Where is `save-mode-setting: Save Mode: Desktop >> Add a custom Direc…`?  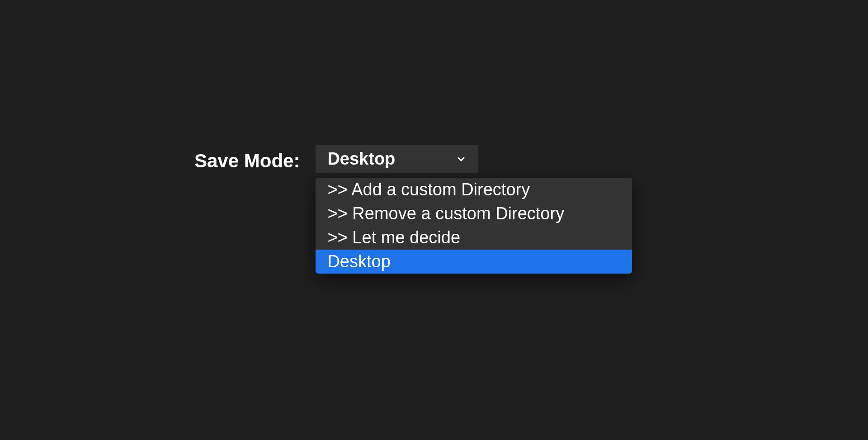 save-mode-setting: Save Mode: Desktop >> Add a custom Direc… is located at coordinates (336, 159).